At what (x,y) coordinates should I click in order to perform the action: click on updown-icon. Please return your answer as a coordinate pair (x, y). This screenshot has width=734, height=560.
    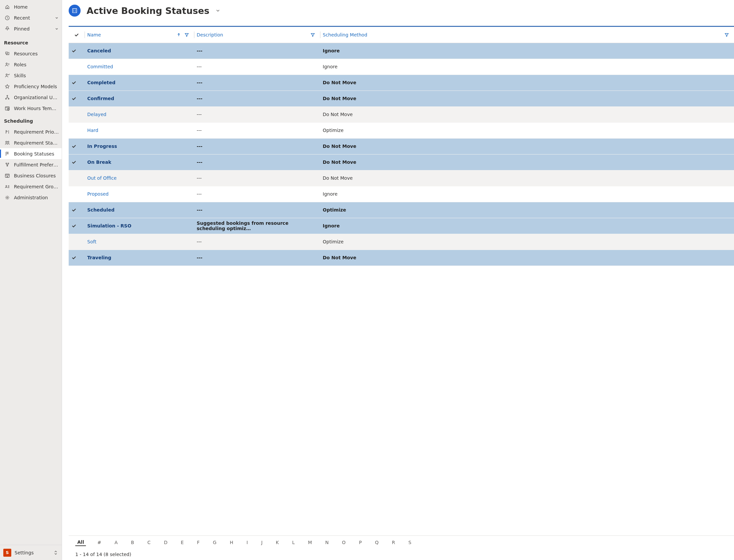
    Looking at the image, I should click on (56, 553).